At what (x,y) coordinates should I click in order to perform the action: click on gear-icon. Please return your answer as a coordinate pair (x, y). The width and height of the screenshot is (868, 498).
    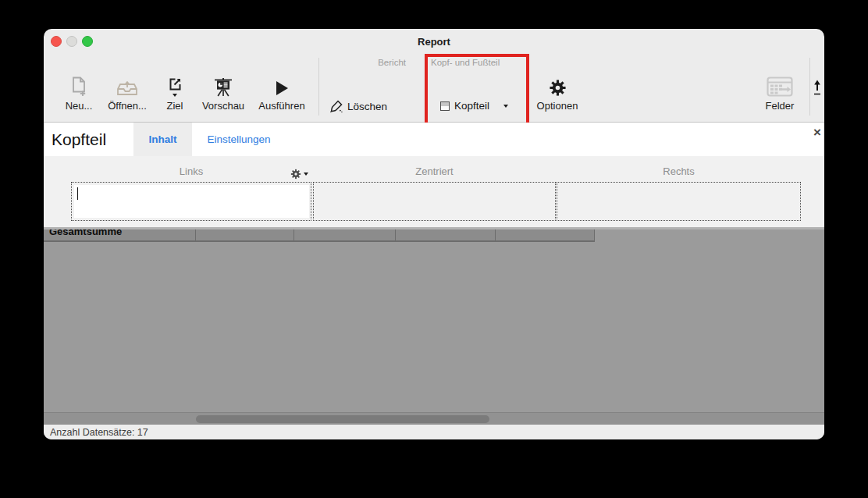
    Looking at the image, I should click on (557, 83).